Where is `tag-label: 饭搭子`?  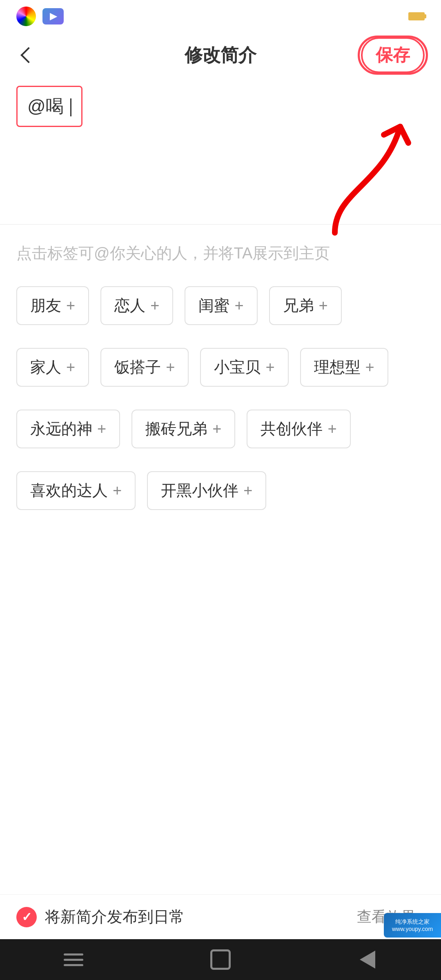
tag-label: 饭搭子 is located at coordinates (138, 368).